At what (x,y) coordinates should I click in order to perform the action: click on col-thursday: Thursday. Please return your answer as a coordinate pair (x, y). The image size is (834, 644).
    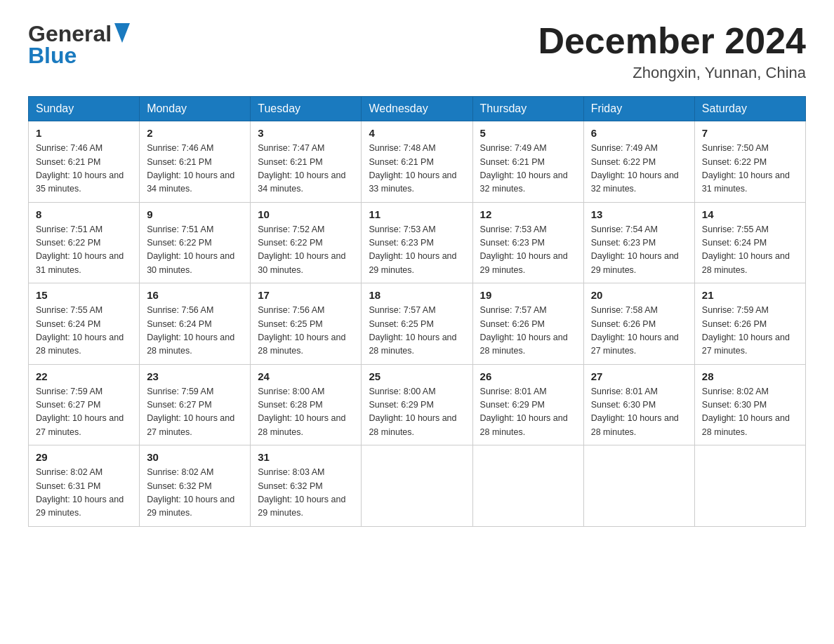
    Looking at the image, I should click on (528, 109).